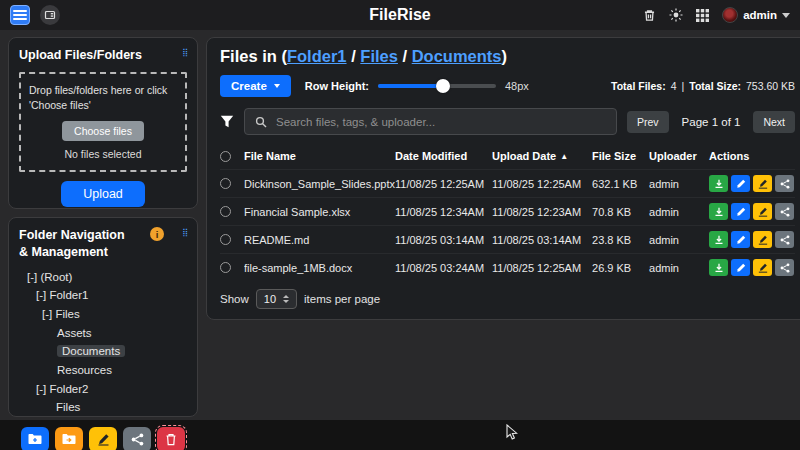 This screenshot has width=800, height=450. I want to click on pencil-line-icon, so click(763, 184).